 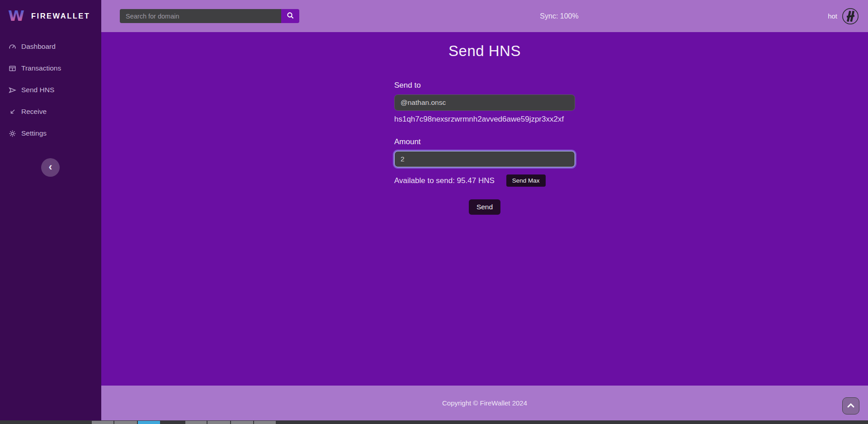 What do you see at coordinates (851, 406) in the screenshot?
I see `scroll-top-button` at bounding box center [851, 406].